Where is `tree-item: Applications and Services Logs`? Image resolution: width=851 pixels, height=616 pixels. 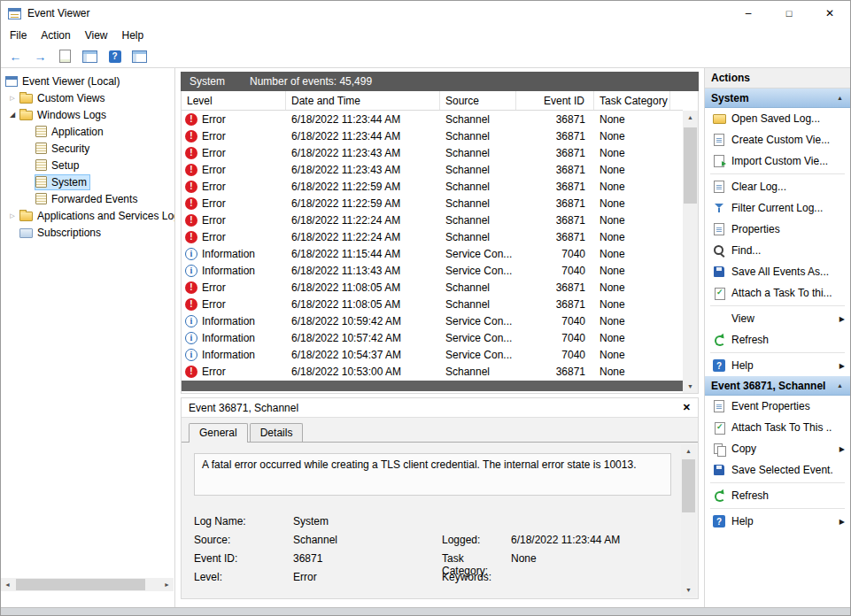 tree-item: Applications and Services Logs is located at coordinates (88, 216).